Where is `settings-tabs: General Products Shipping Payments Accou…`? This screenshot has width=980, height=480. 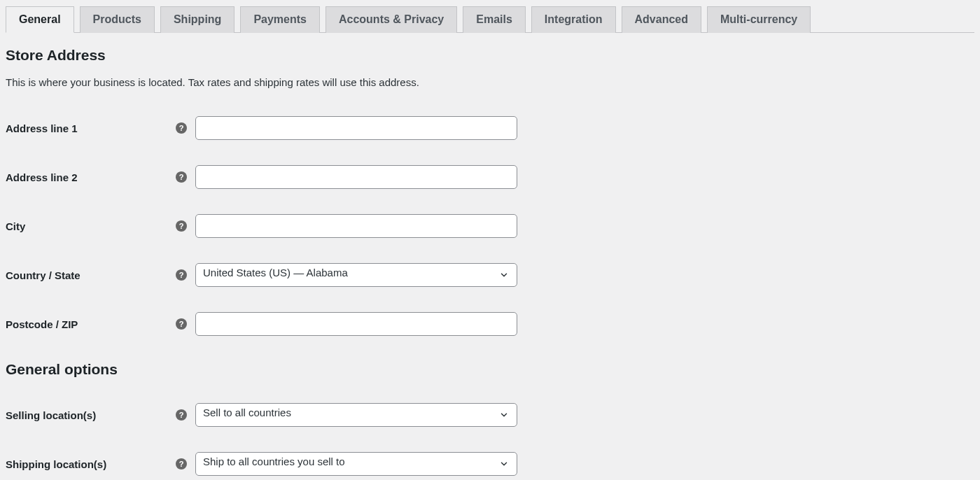
settings-tabs: General Products Shipping Payments Accou… is located at coordinates (490, 20).